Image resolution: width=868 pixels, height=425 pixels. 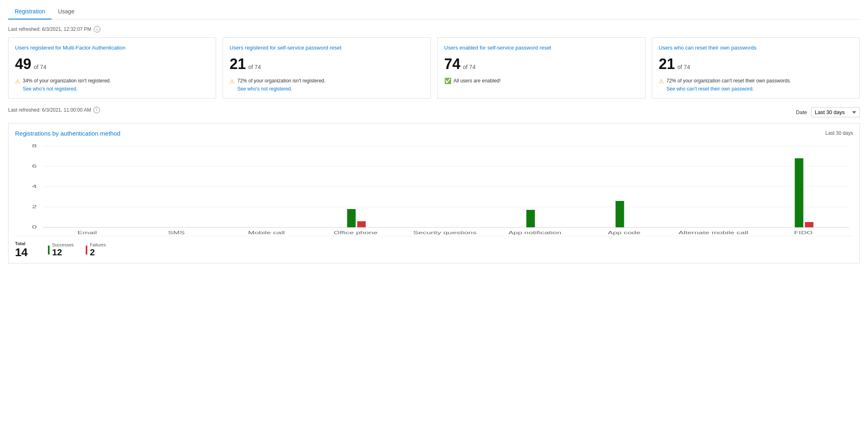 What do you see at coordinates (67, 89) in the screenshot?
I see `card-mfa-link: See who's not registered.` at bounding box center [67, 89].